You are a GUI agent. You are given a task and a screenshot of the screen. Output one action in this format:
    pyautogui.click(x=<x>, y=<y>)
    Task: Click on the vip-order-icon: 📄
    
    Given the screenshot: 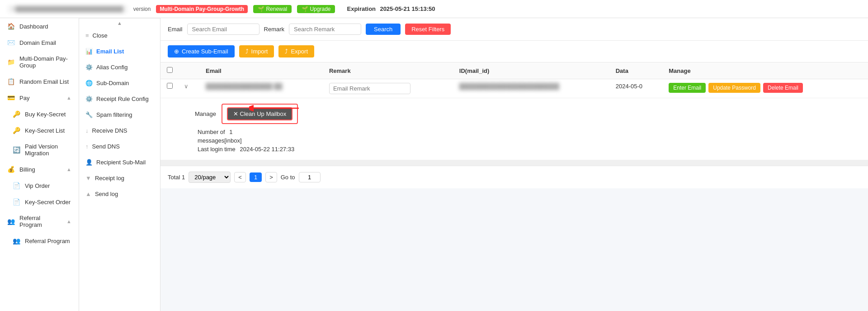 What is the action you would take?
    pyautogui.click(x=16, y=186)
    